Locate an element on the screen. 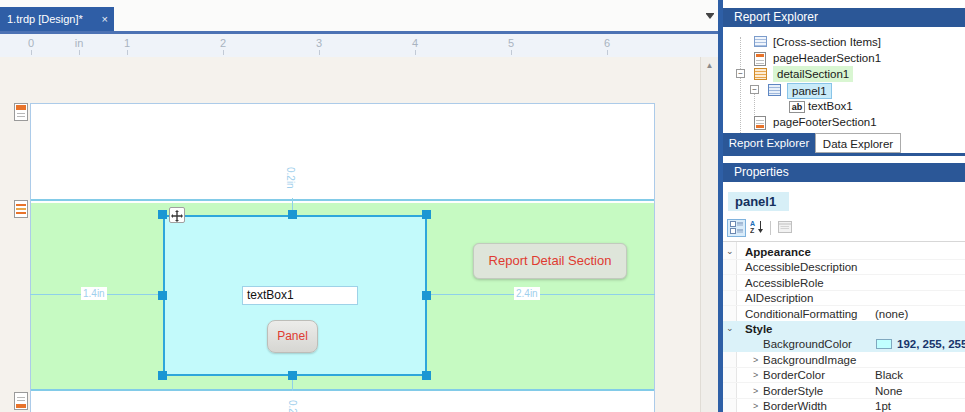 This screenshot has height=412, width=965. categorized-icon is located at coordinates (737, 227).